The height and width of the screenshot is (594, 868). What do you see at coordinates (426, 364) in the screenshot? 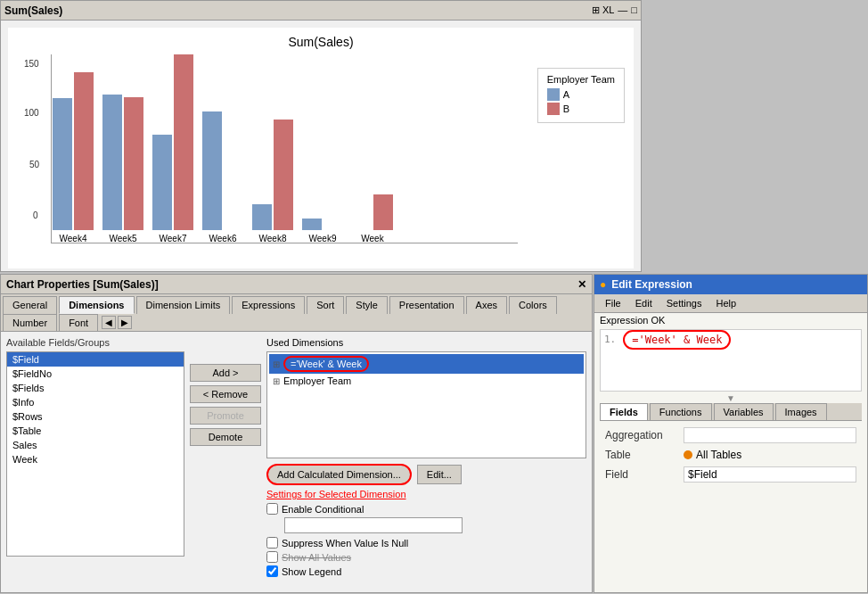
I see `dim-item-week-expr: ⊞ ='Week' & Week` at bounding box center [426, 364].